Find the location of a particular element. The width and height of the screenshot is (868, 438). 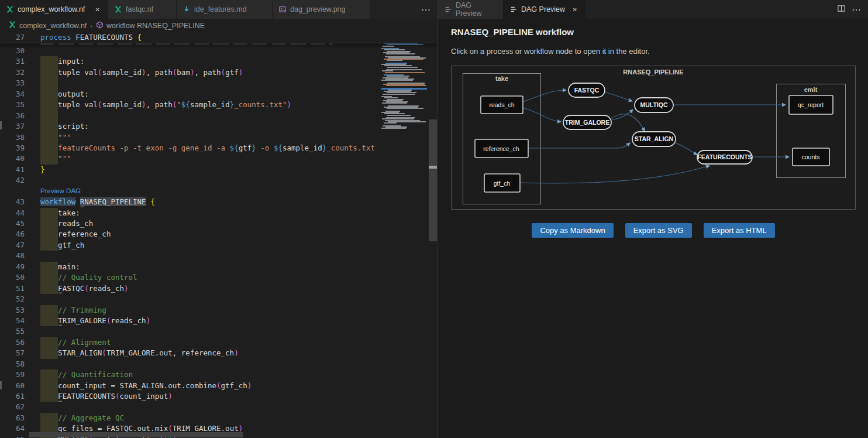

code-line-32: 32 tuple val(sample_id), path(bam), path… is located at coordinates (219, 73).